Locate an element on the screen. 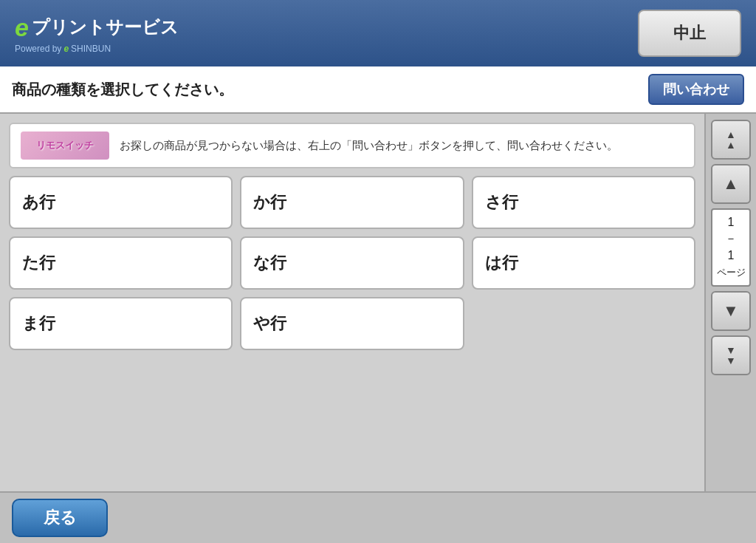 This screenshot has width=756, height=543. info-banner: リモスイッチ お探しの商品が見つからない場合は、右上の「問い合わせ」ボタンを押し… is located at coordinates (352, 146).